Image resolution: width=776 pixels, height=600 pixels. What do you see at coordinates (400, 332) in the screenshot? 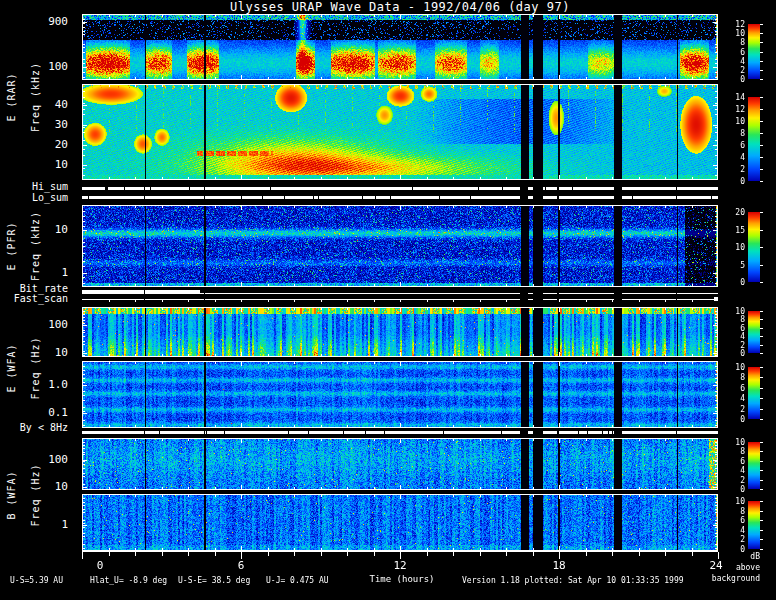
I see `spectrogram-wfa-e-high` at bounding box center [400, 332].